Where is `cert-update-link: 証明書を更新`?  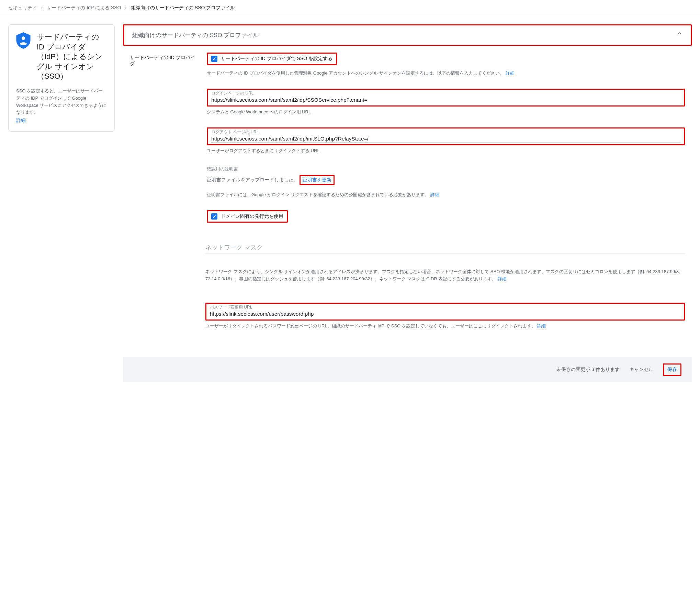 cert-update-link: 証明書を更新 is located at coordinates (317, 180).